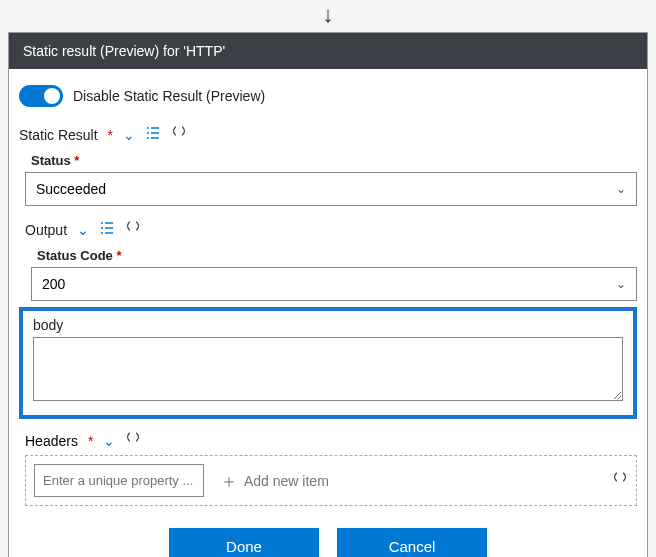 This screenshot has height=557, width=656. I want to click on panel-title: Static result (Preview) for 'HTTP', so click(328, 51).